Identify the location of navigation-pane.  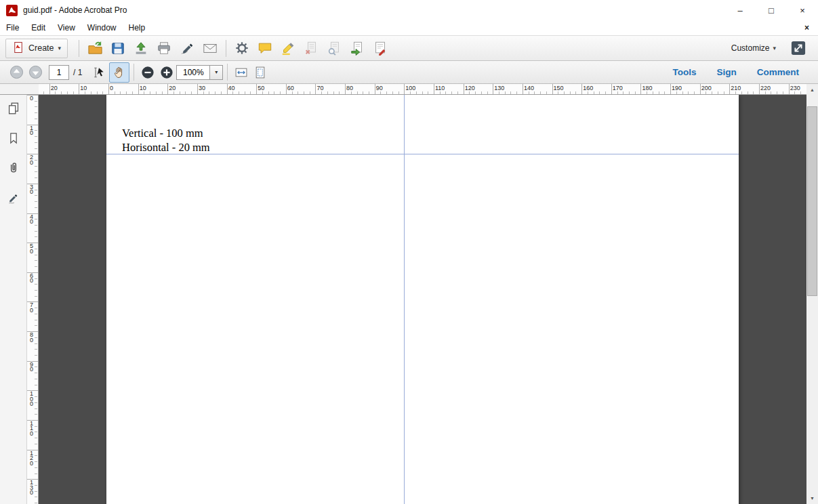
(14, 299).